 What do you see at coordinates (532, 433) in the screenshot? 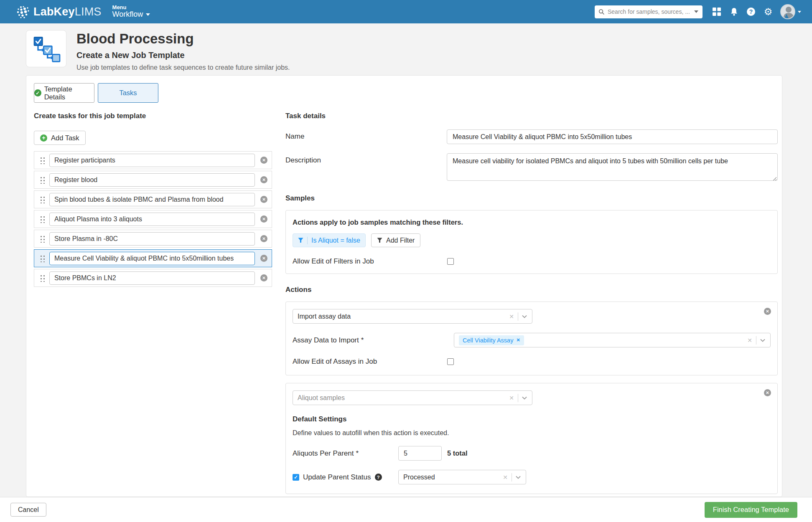
I see `default-settings-note: Define values to autofill when this acti…` at bounding box center [532, 433].